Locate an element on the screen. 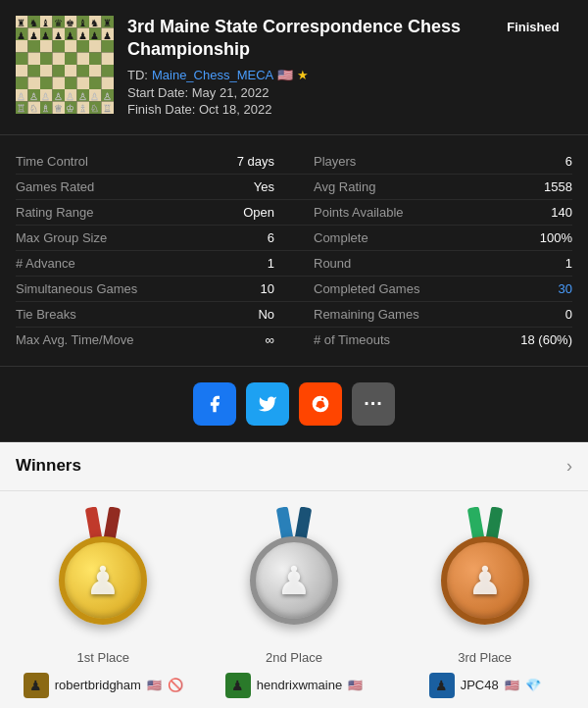  player-name: hendrixwmaine is located at coordinates (300, 684).